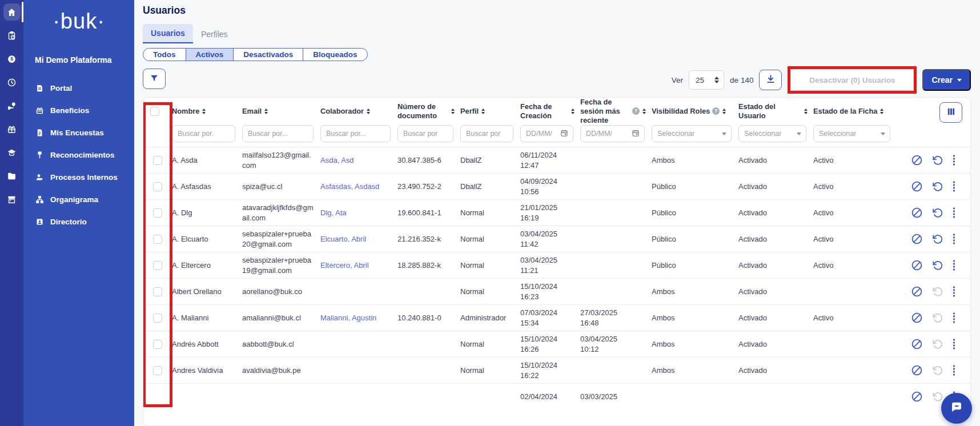  I want to click on chat-fab, so click(957, 408).